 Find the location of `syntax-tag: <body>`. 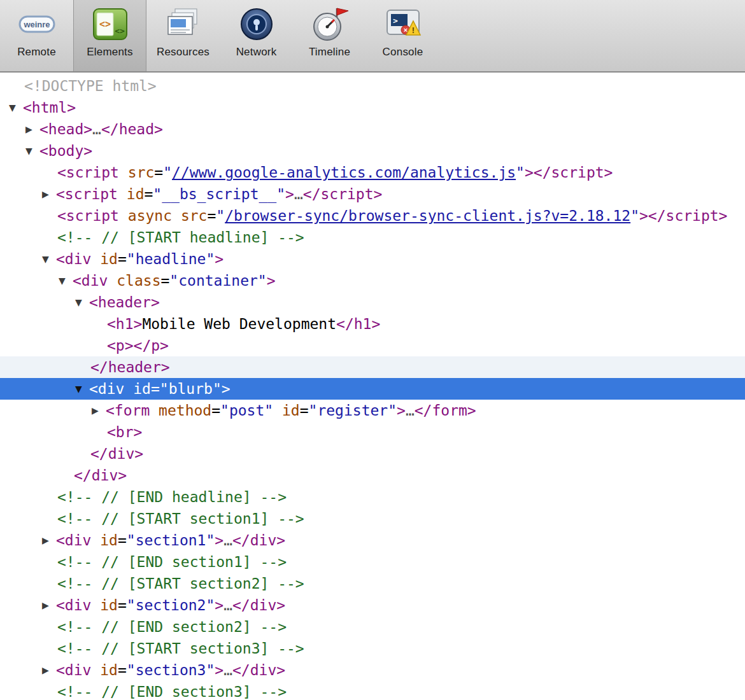

syntax-tag: <body> is located at coordinates (66, 151).